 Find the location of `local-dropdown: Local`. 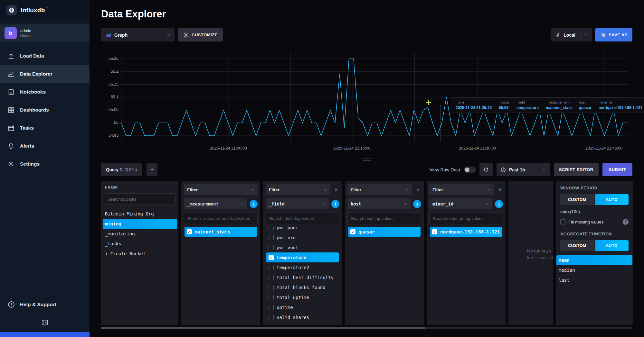

local-dropdown: Local is located at coordinates (571, 35).